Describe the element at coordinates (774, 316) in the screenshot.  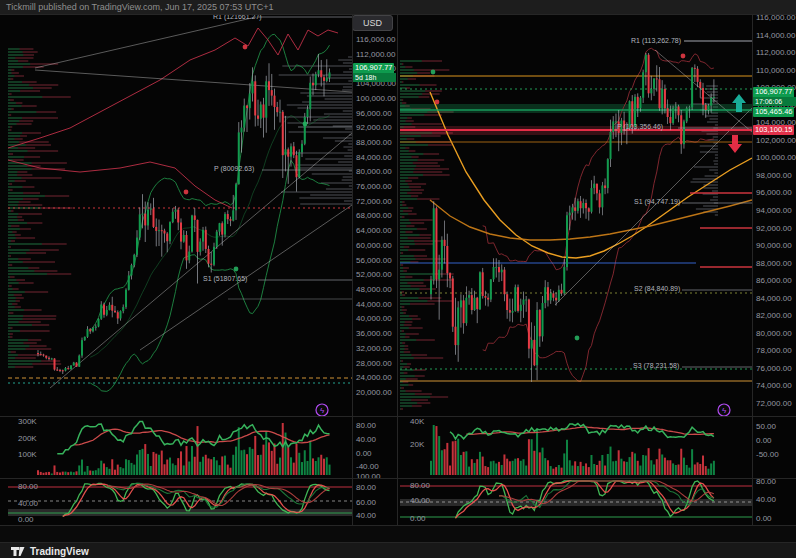
I see `price-tick: 82,000.00` at that location.